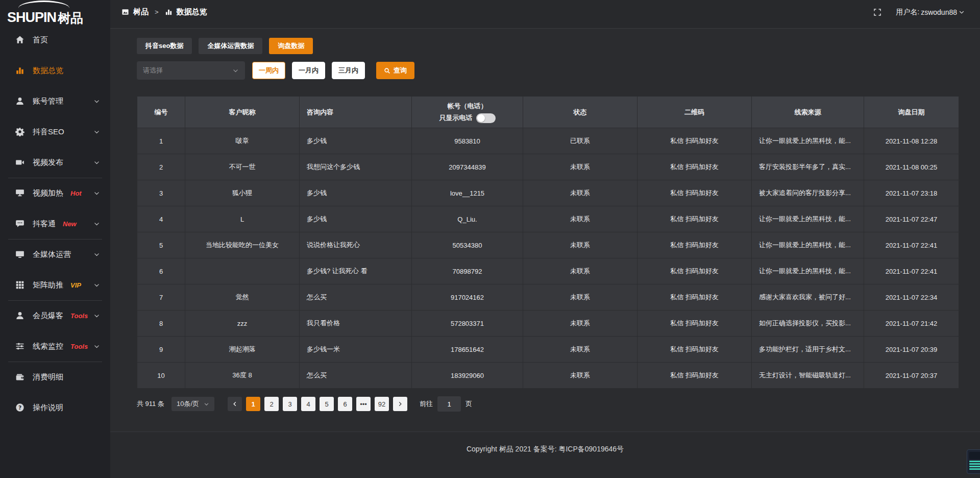 Image resolution: width=980 pixels, height=478 pixels. Describe the element at coordinates (268, 70) in the screenshot. I see `range-button-week: 一周内` at that location.